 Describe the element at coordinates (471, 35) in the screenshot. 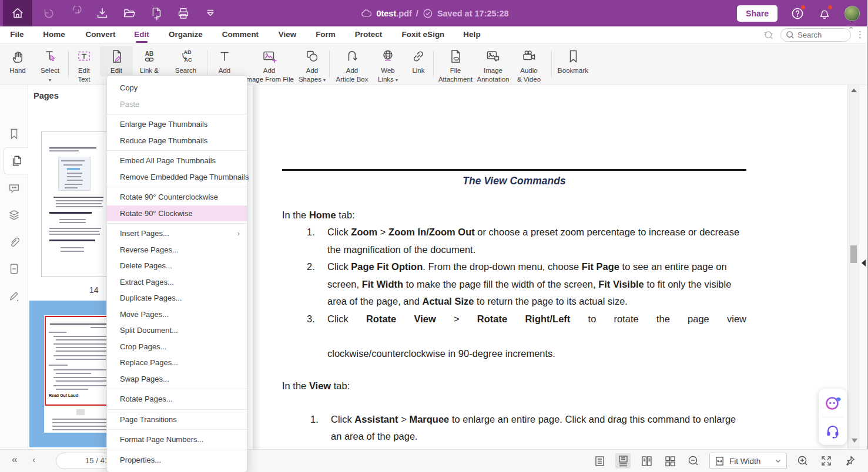

I see `menu-help: Help` at that location.